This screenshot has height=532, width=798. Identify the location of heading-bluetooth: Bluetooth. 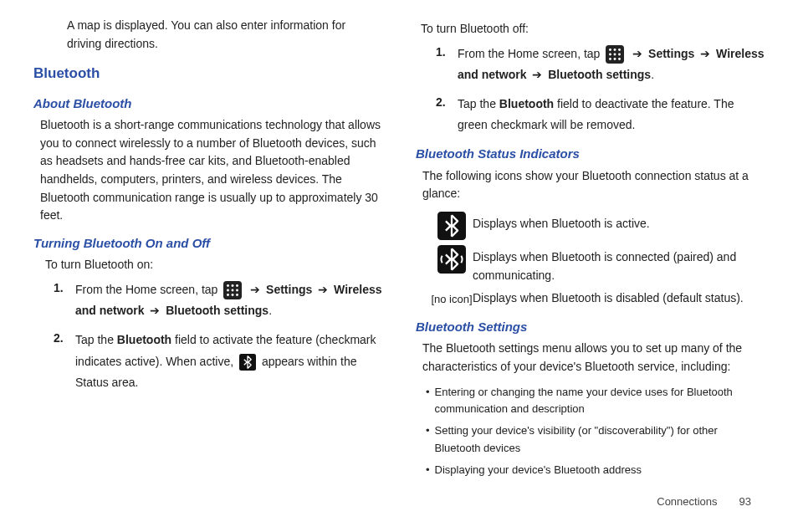
(207, 74).